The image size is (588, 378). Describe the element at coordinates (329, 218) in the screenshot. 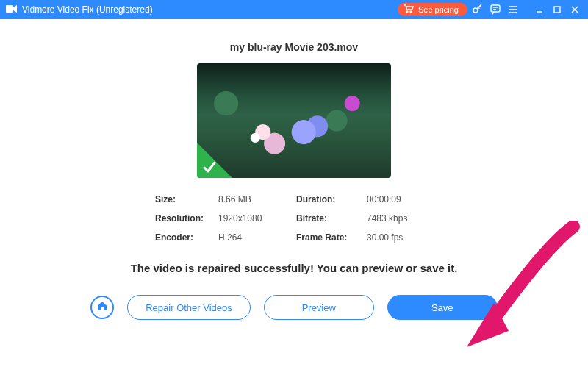

I see `bitrate-label: Bitrate:` at that location.